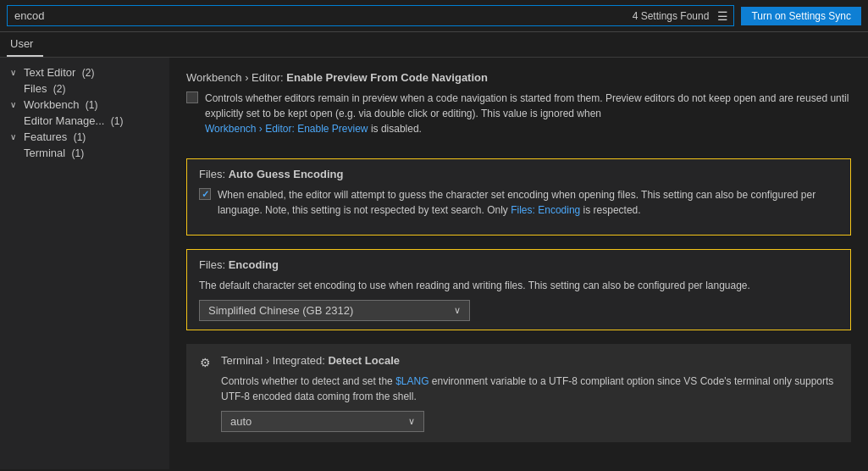 The image size is (868, 471). I want to click on setting-description: When enabled, the editor will attempt to…, so click(528, 202).